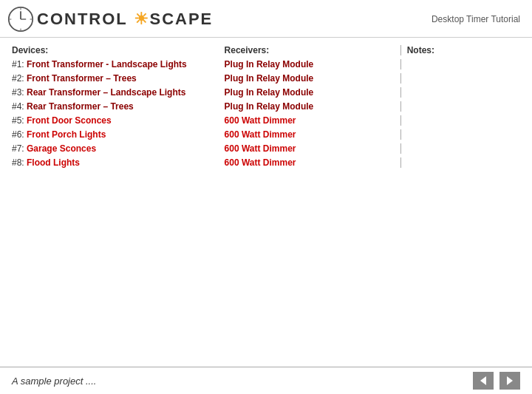 The width and height of the screenshot is (532, 394). What do you see at coordinates (118, 106) in the screenshot?
I see `device-cell: #4: Rear Transformer – Trees` at bounding box center [118, 106].